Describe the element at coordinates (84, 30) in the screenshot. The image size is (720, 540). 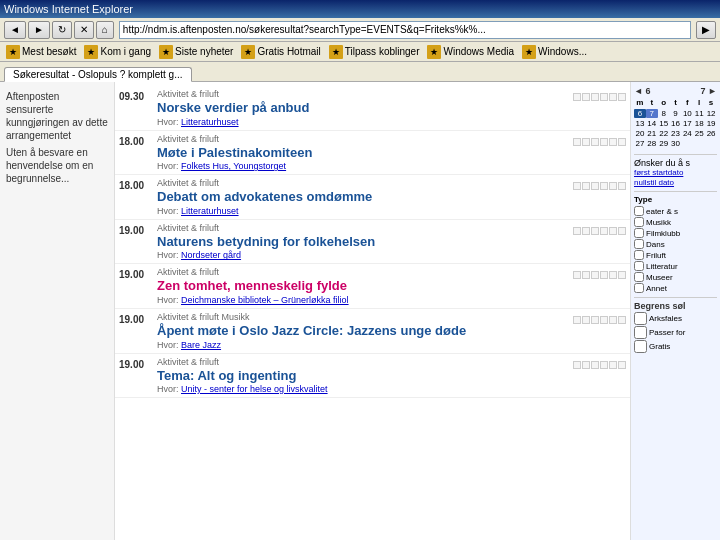
I see `stop-button: ✕` at that location.